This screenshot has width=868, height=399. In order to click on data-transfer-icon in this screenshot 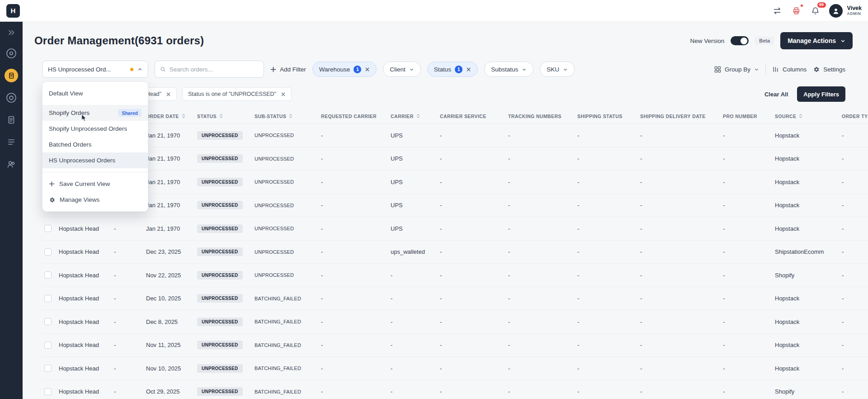, I will do `click(778, 11)`.